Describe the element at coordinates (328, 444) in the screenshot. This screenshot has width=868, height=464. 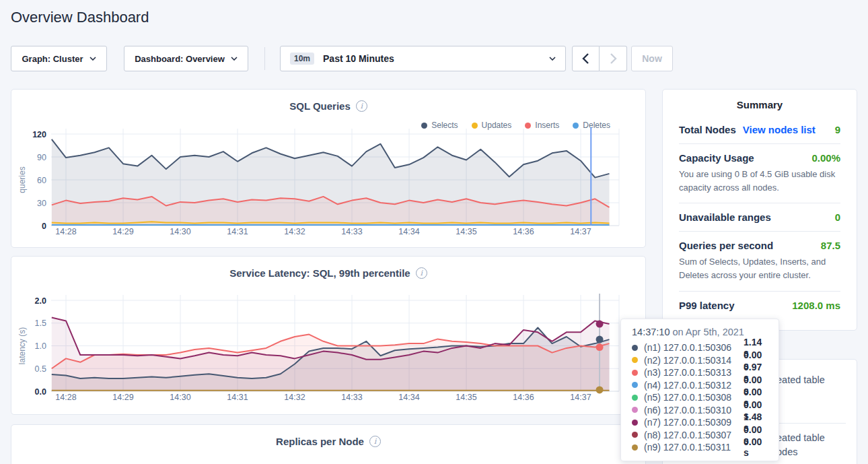
I see `replicas-per-node-panel: Replicas per Node i` at that location.